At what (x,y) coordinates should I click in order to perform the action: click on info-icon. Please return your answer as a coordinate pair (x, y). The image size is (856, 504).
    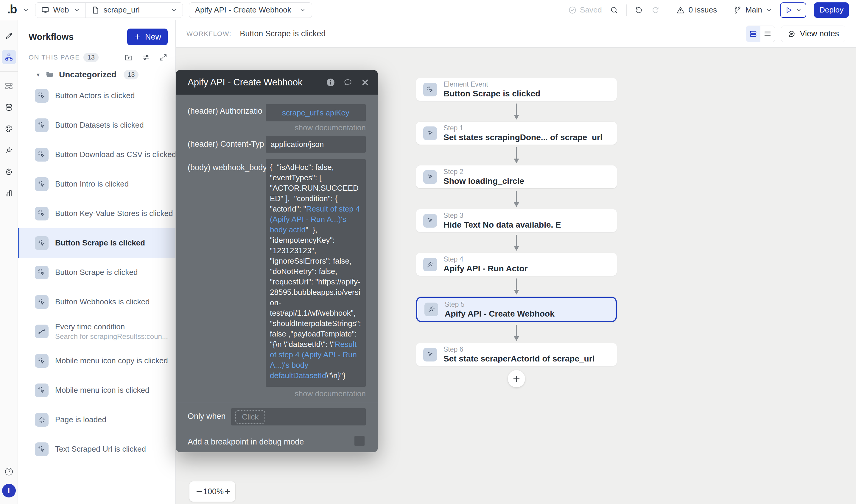
    Looking at the image, I should click on (330, 83).